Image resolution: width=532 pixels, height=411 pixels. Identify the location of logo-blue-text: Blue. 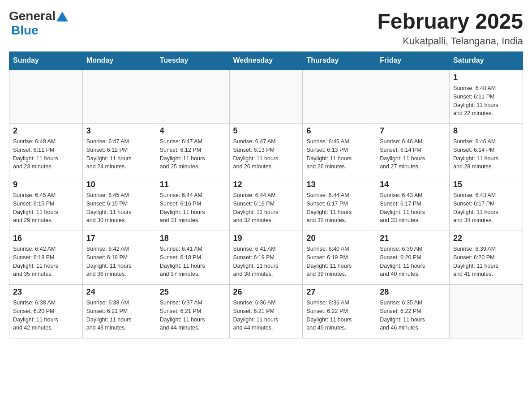
(25, 30).